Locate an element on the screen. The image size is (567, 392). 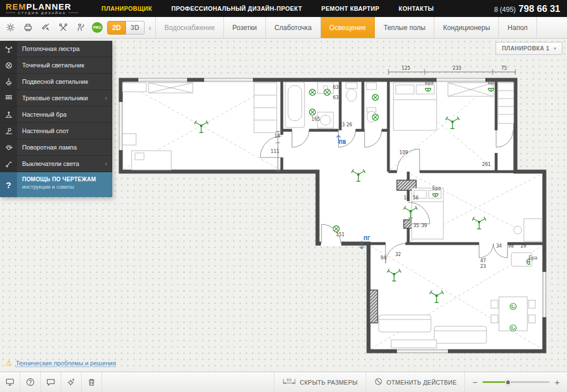
sidebar-item-5: Настенный бра is located at coordinates (56, 114).